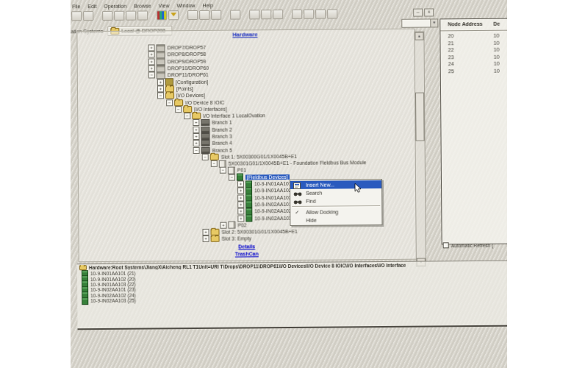  I want to click on context-menu-item-hide: Hide, so click(336, 220).